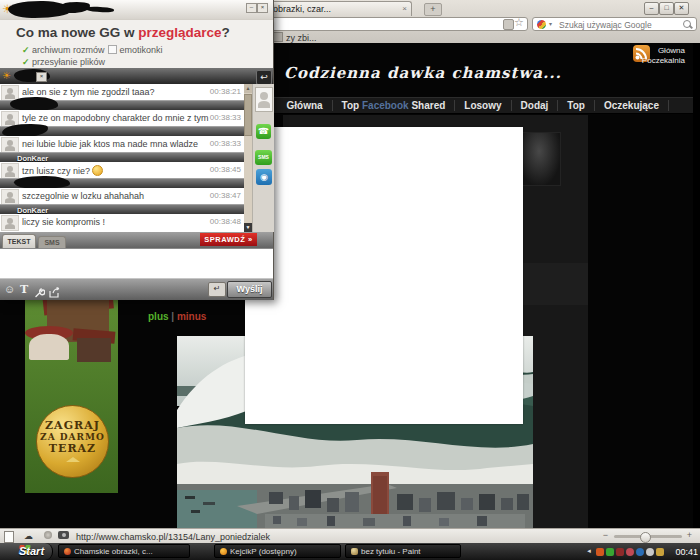 The height and width of the screenshot is (560, 700). What do you see at coordinates (264, 100) in the screenshot?
I see `contact-avatar` at bounding box center [264, 100].